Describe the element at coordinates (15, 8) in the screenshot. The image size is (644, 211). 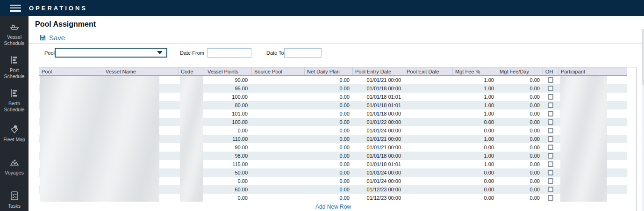
I see `menu-hamburger-icon` at that location.